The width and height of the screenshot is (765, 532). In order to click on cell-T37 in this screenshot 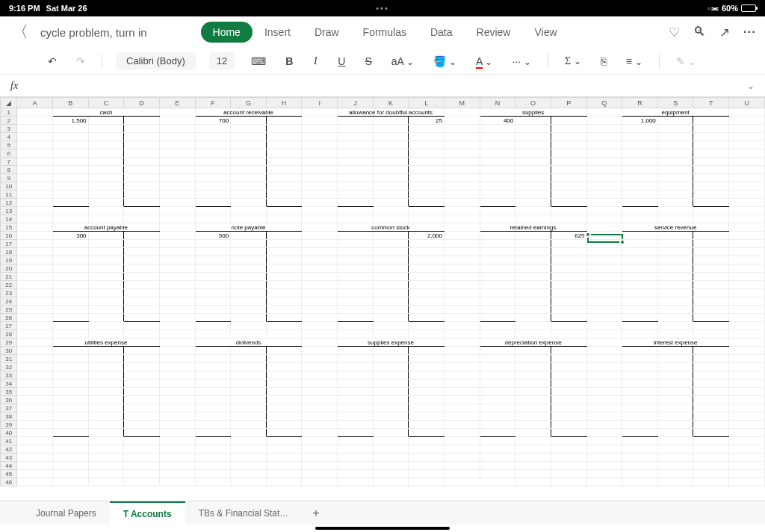, I will do `click(711, 408)`.